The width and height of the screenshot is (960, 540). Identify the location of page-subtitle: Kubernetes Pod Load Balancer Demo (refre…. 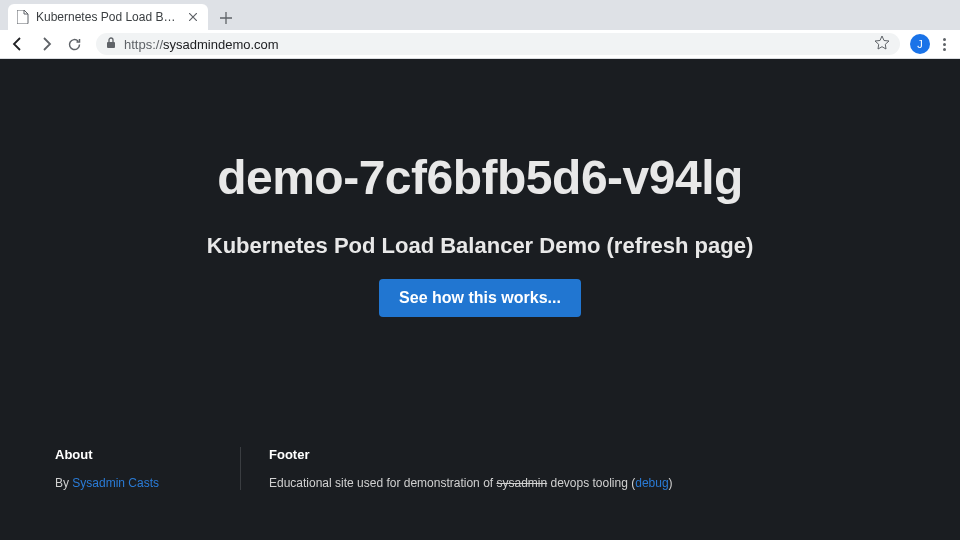
(480, 246).